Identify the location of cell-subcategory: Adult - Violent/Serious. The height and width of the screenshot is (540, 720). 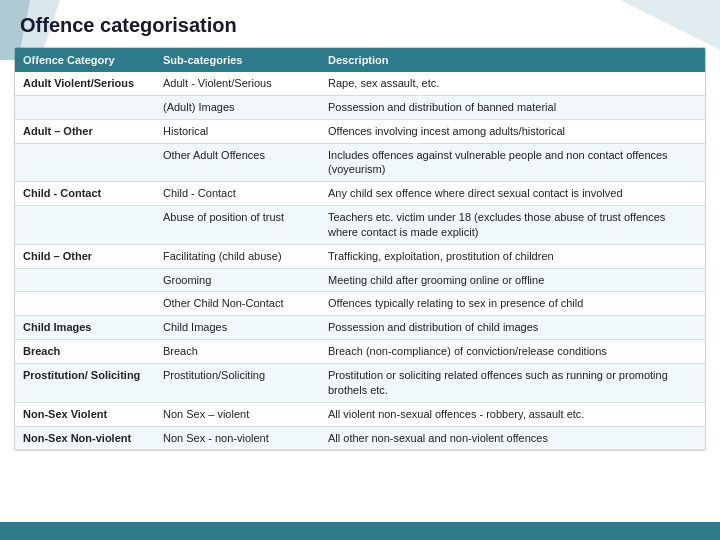
(238, 84).